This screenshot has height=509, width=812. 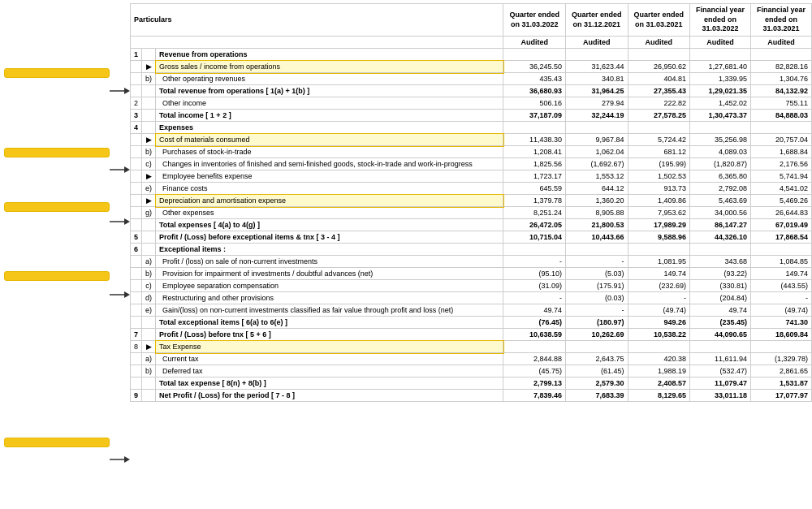 What do you see at coordinates (330, 213) in the screenshot?
I see `row-label: Other expenses` at bounding box center [330, 213].